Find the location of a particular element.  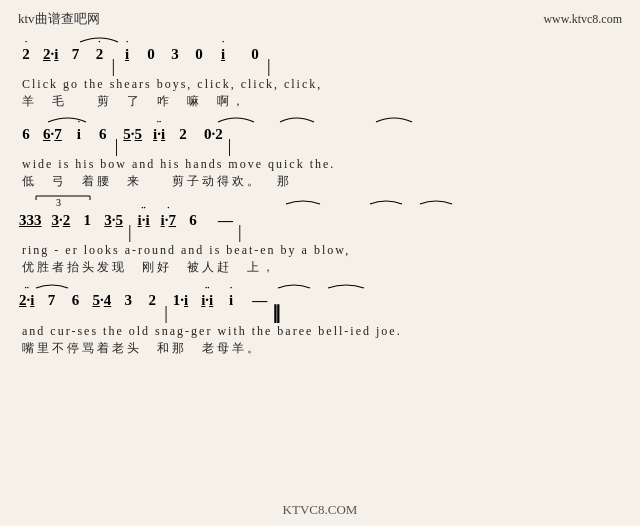

note-3dot5: 3·5 is located at coordinates (114, 220).